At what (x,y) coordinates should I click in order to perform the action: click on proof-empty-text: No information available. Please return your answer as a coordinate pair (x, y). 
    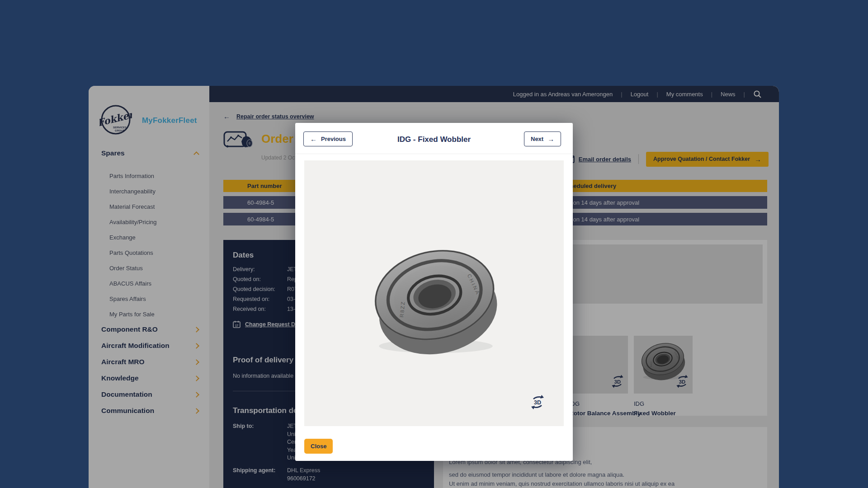
    Looking at the image, I should click on (263, 376).